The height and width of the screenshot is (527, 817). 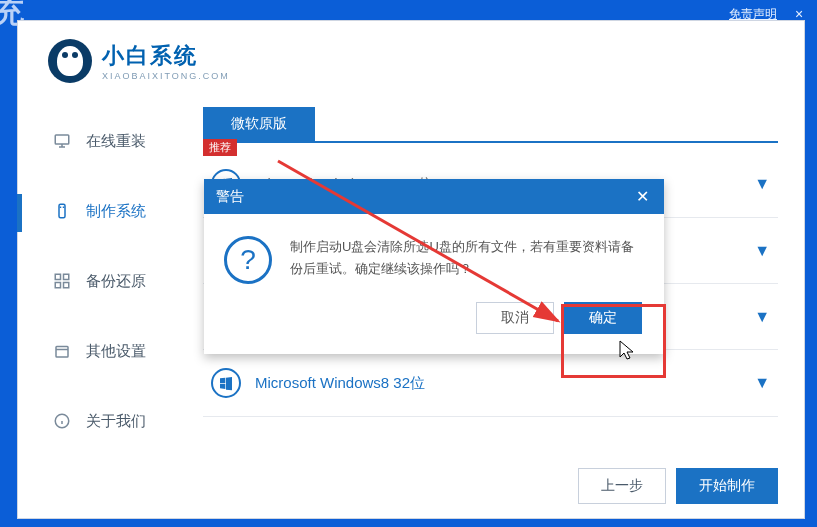 What do you see at coordinates (515, 318) in the screenshot?
I see `cancel-button: 取消` at bounding box center [515, 318].